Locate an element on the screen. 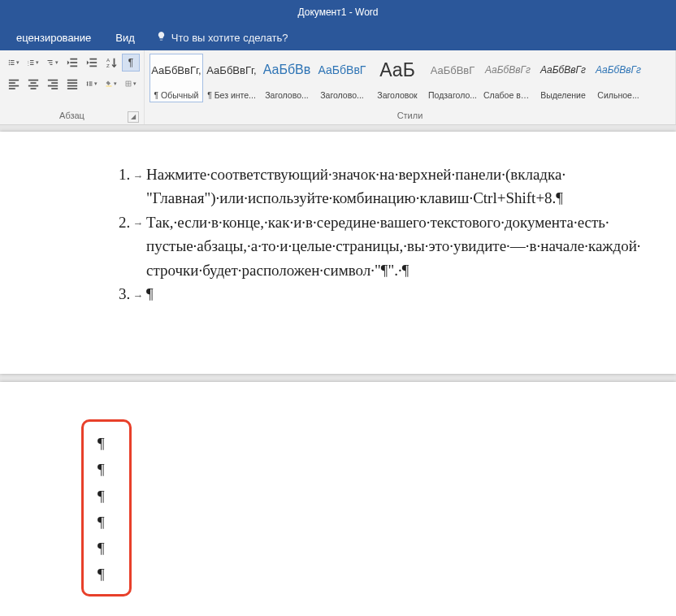 Image resolution: width=676 pixels, height=616 pixels. style-name: Слабое вы... is located at coordinates (508, 95).